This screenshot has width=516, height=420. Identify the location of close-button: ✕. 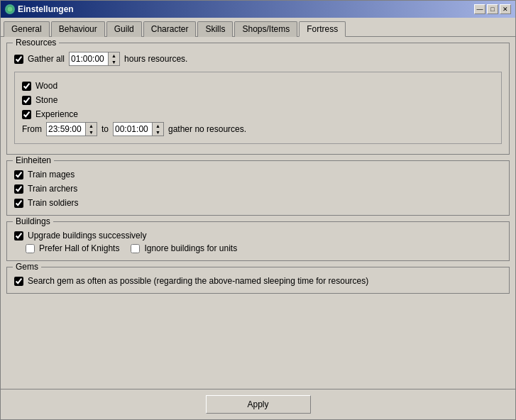
(505, 9).